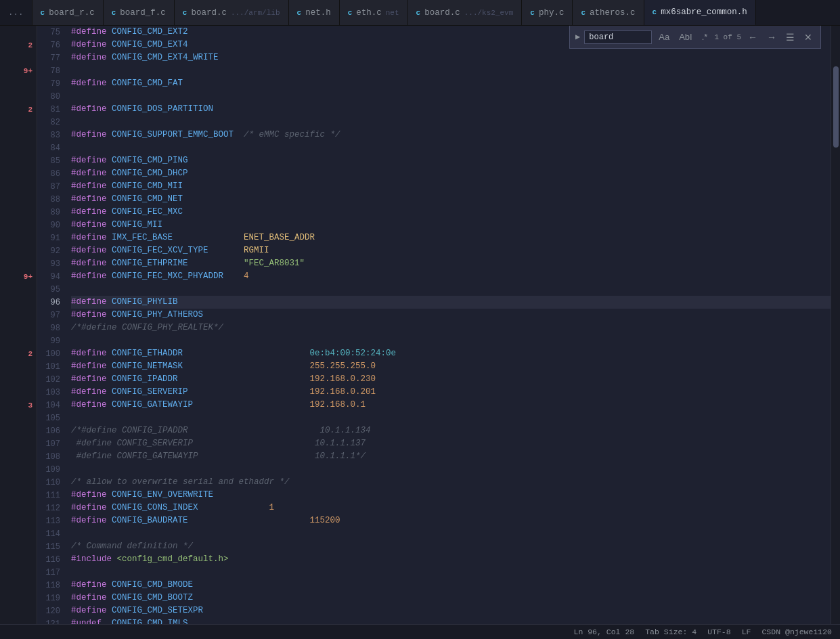 The image size is (840, 639). I want to click on ln-105: 105, so click(51, 418).